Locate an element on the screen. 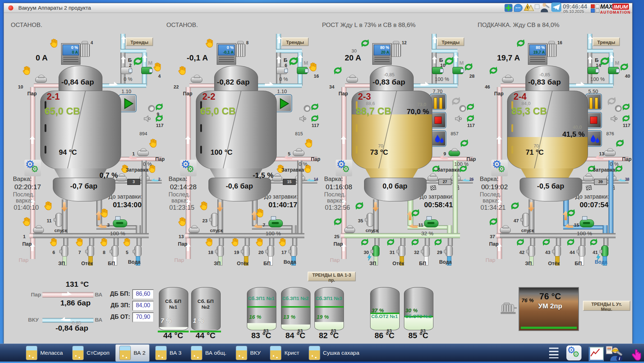 The image size is (644, 363). add-icon is located at coordinates (509, 8).